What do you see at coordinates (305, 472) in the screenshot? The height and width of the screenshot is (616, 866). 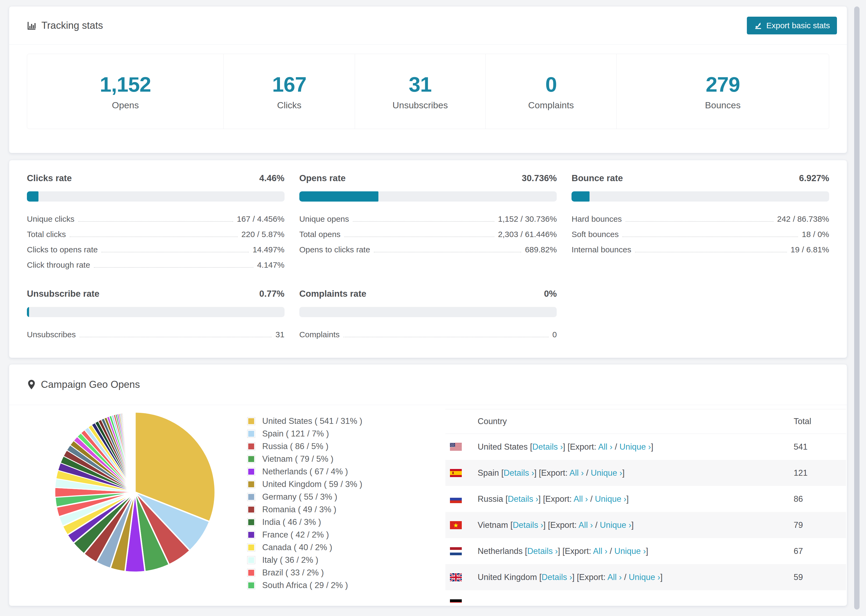 I see `legend-label: Netherlands ( 67 / 4% )` at bounding box center [305, 472].